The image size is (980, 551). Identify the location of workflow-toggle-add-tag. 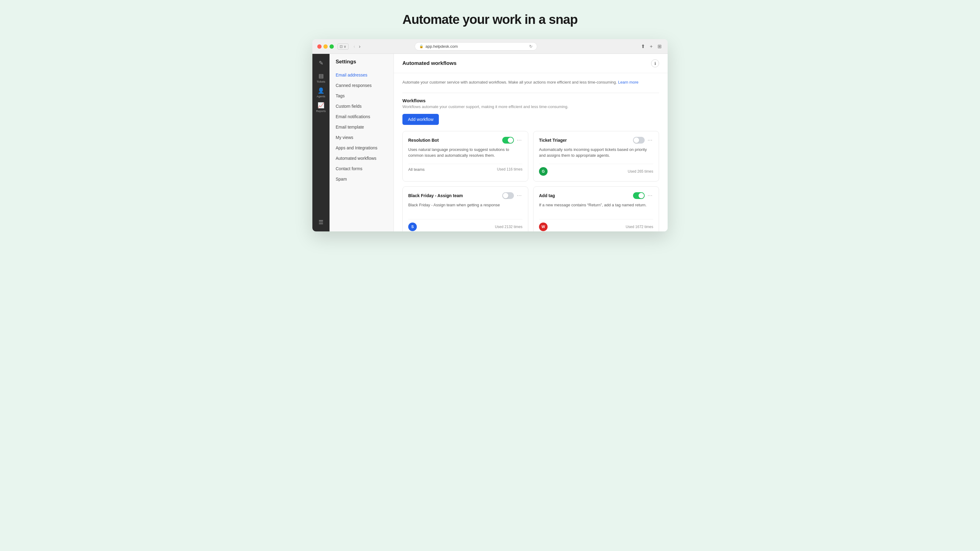
(639, 195).